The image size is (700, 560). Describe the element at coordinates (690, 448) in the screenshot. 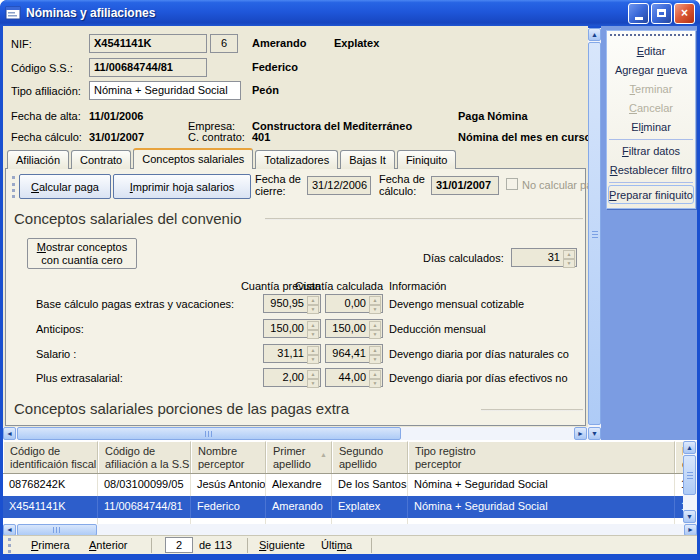

I see `grid-scroll-up-button: ▲` at that location.